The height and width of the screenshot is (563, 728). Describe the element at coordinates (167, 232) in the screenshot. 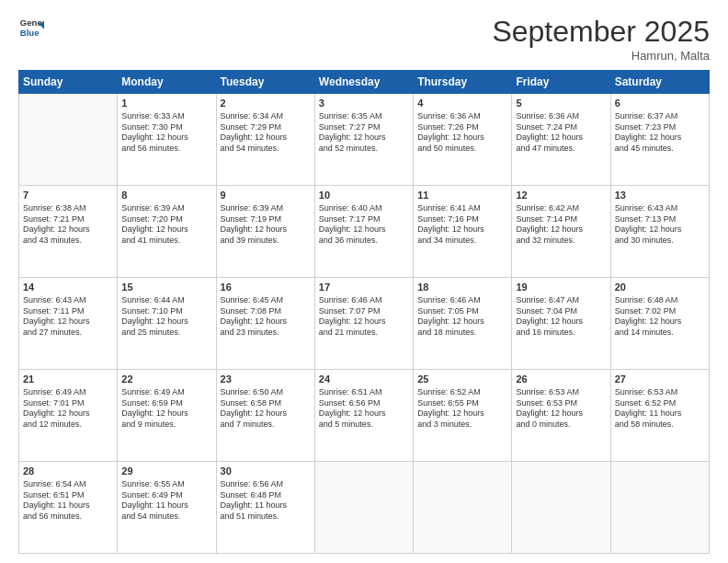

I see `calendar-cell: 8Sunrise: 6:39 AMSunset: 7:20 PMDaylight…` at that location.